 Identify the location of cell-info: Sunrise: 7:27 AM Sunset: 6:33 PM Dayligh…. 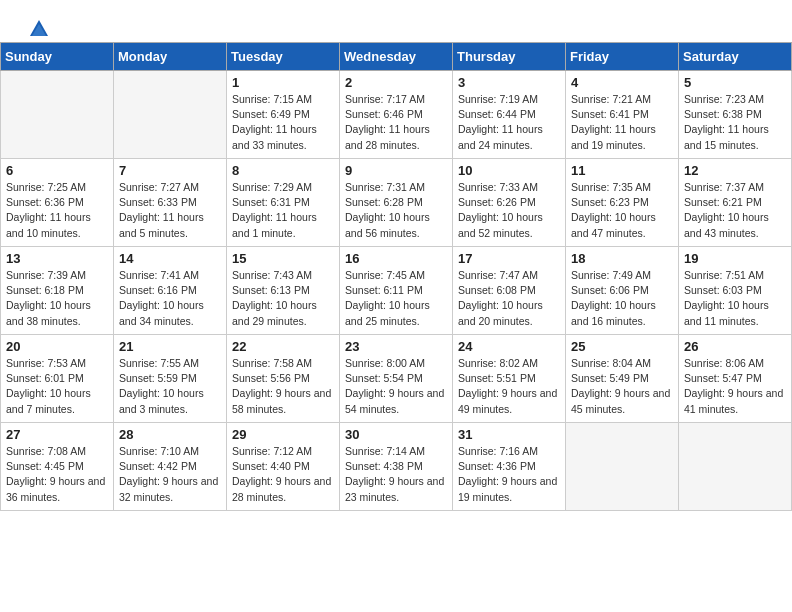
(170, 210).